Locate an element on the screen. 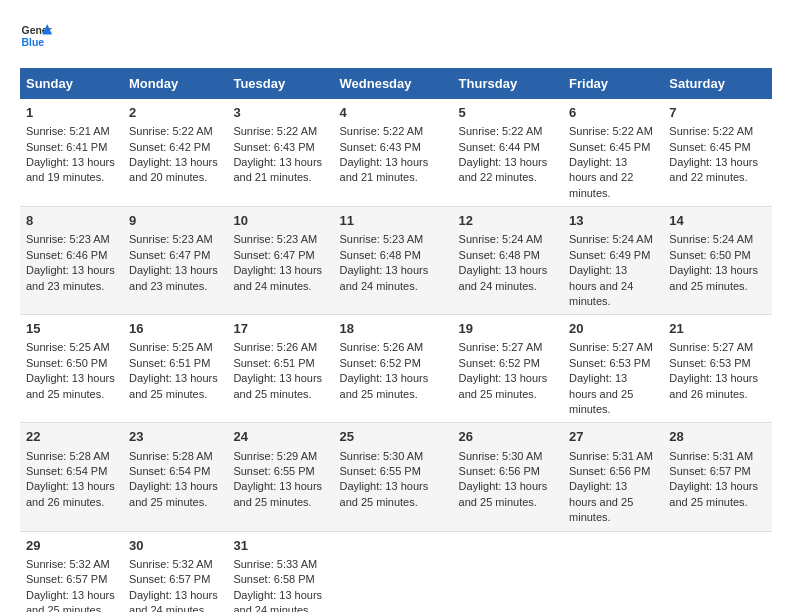  sunset-label: Sunset: 6:56 PM is located at coordinates (500, 471).